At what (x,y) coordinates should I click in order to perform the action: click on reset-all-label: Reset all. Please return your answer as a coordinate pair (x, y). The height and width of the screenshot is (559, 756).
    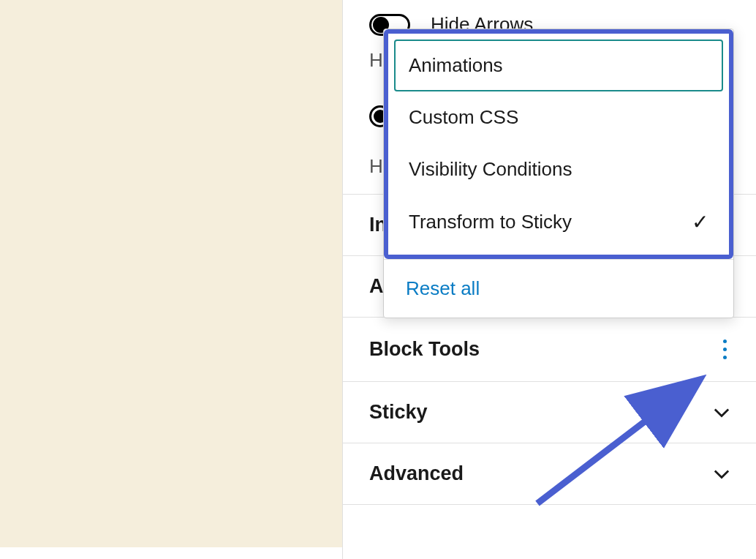
    Looking at the image, I should click on (443, 288).